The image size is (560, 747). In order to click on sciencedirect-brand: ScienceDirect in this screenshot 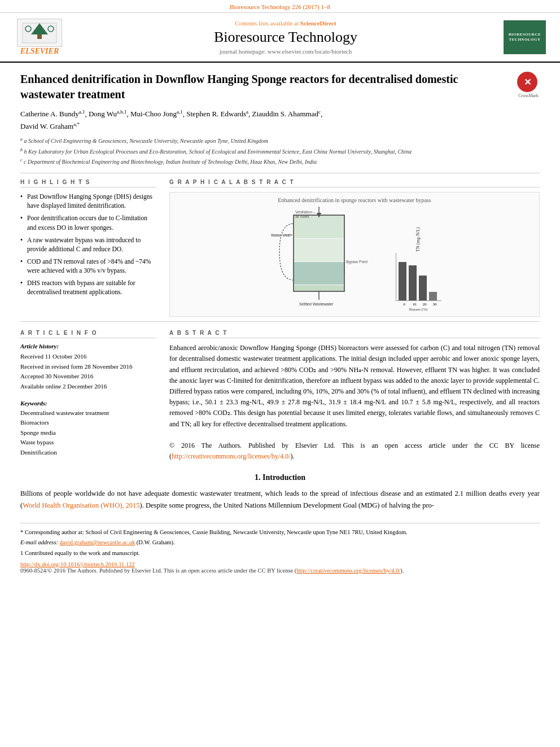, I will do `click(318, 23)`.